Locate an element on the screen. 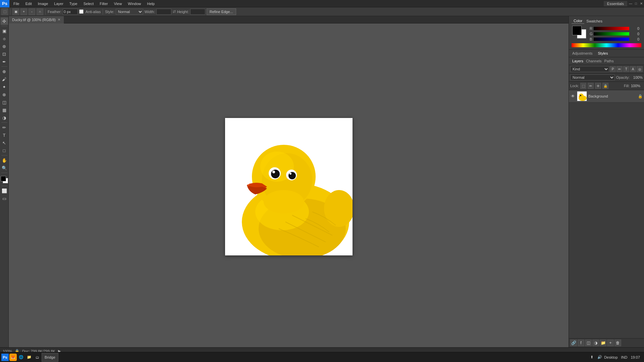  opacity-label: Opacity: is located at coordinates (623, 77).